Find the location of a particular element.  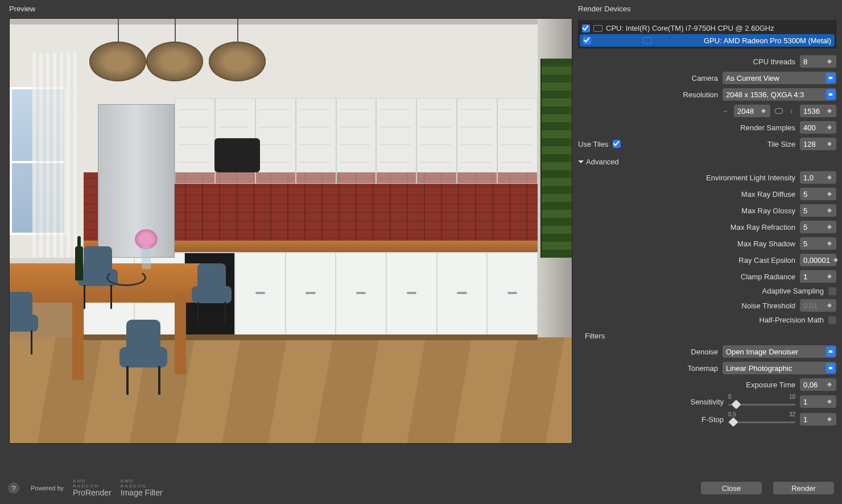

sensitivity-slider: 010 is located at coordinates (762, 402).